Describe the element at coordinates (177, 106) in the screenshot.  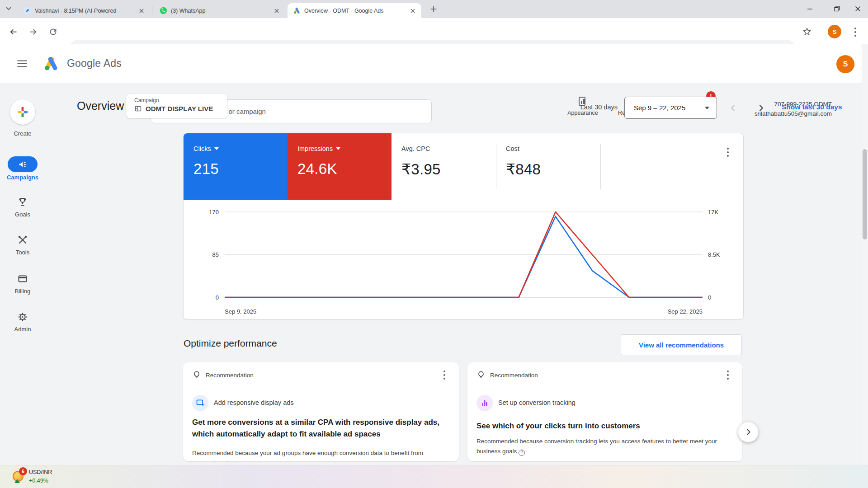
I see `campaign-selector-chip: Campaign ODMT DISPLAY LIVE` at that location.